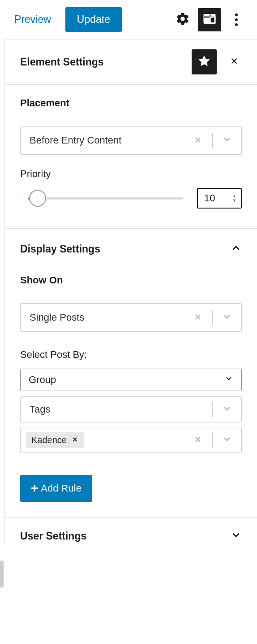 Image resolution: width=257 pixels, height=644 pixels. What do you see at coordinates (128, 20) in the screenshot?
I see `editor-toolbar: Preview Update` at bounding box center [128, 20].